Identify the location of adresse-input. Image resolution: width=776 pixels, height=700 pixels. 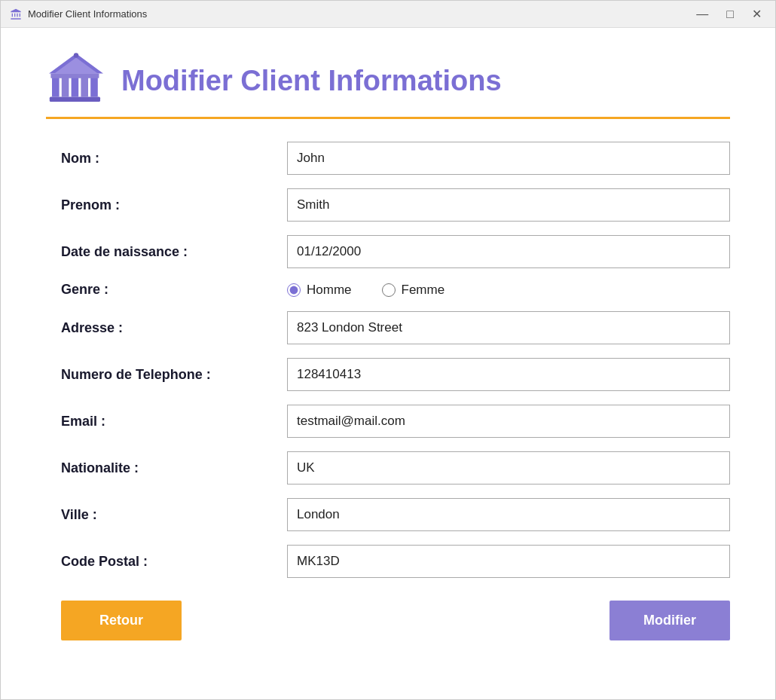
(509, 328).